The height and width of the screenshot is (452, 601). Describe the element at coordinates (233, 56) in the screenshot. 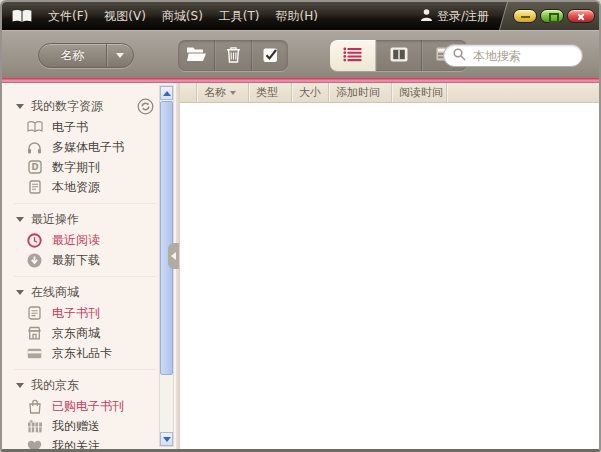

I see `action-button-group` at that location.